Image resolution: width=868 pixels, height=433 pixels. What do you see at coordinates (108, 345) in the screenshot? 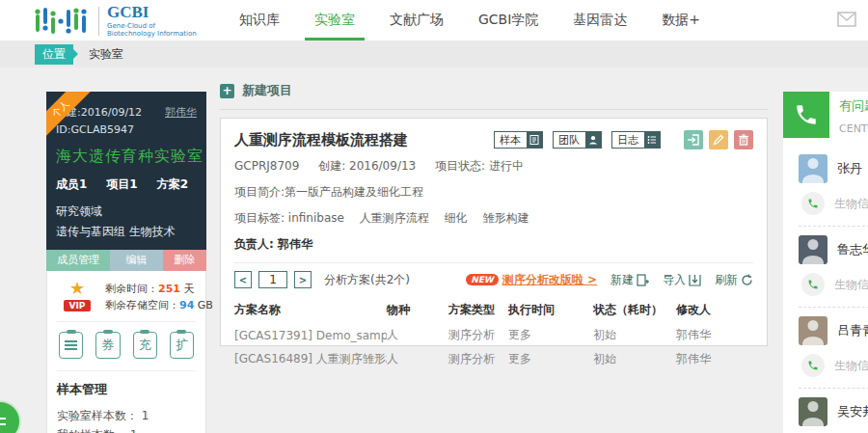
I see `coupon-icon: 券` at bounding box center [108, 345].